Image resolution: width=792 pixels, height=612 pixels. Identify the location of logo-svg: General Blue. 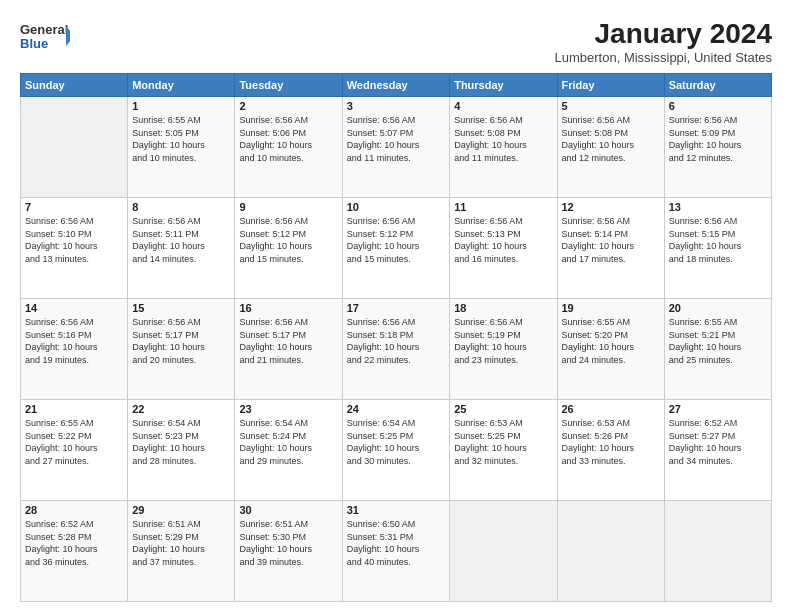
(45, 36).